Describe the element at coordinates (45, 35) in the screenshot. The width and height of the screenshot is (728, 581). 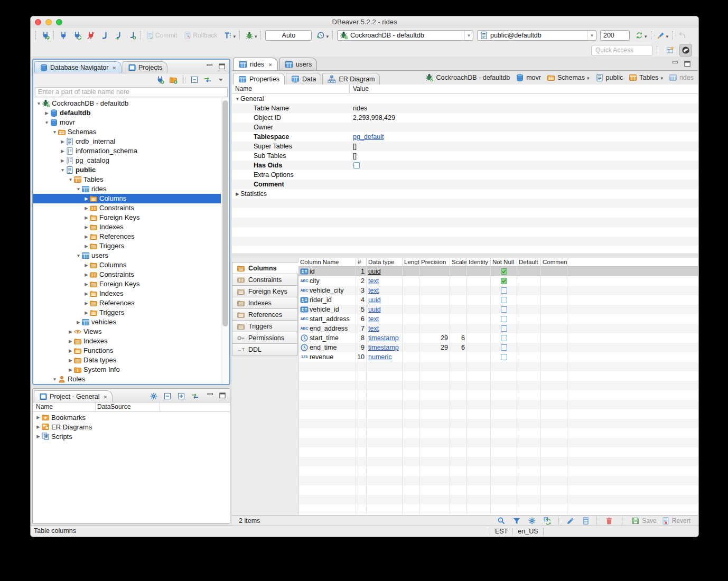
I see `new-connection-button` at that location.